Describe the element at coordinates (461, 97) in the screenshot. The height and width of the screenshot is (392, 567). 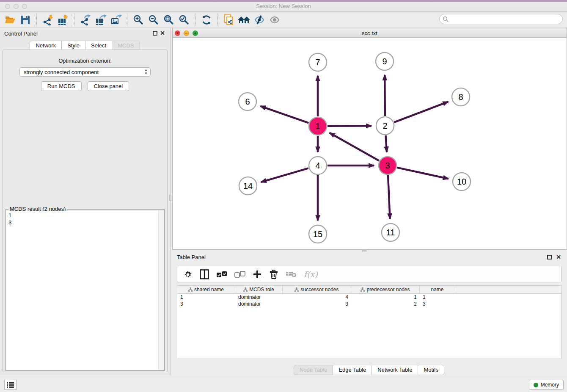
I see `graph-node-8: 8` at that location.